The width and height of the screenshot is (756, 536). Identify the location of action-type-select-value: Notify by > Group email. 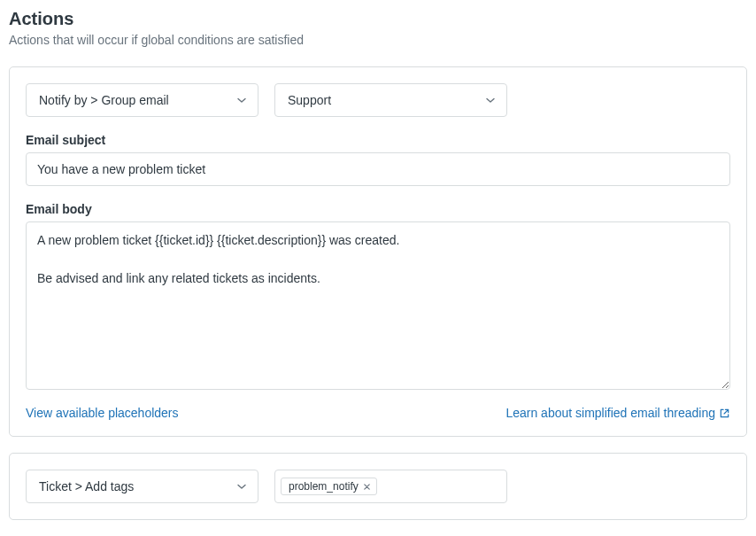
(104, 100).